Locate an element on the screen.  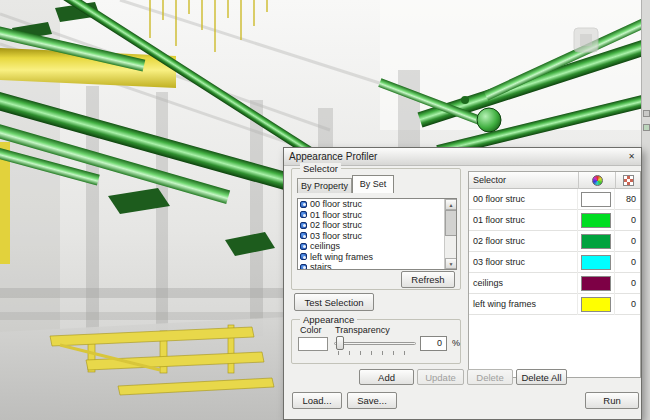
color-label: Color is located at coordinates (311, 330).